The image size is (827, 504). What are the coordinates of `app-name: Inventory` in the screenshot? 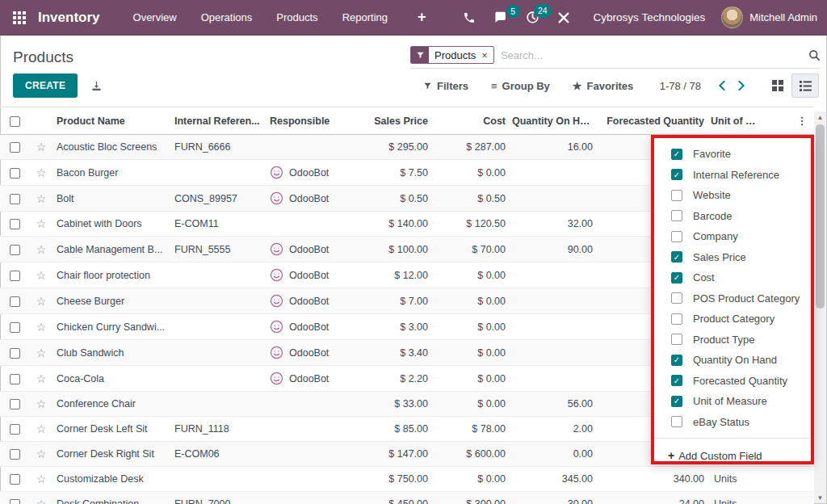 It's located at (69, 18).